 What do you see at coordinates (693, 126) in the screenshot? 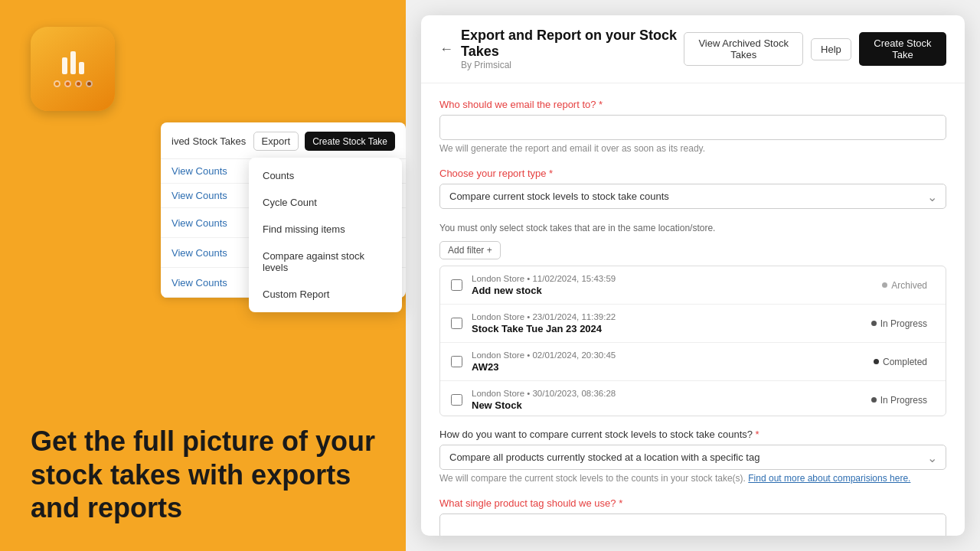
I see `email-section: Who should we email the report to? * We …` at bounding box center [693, 126].